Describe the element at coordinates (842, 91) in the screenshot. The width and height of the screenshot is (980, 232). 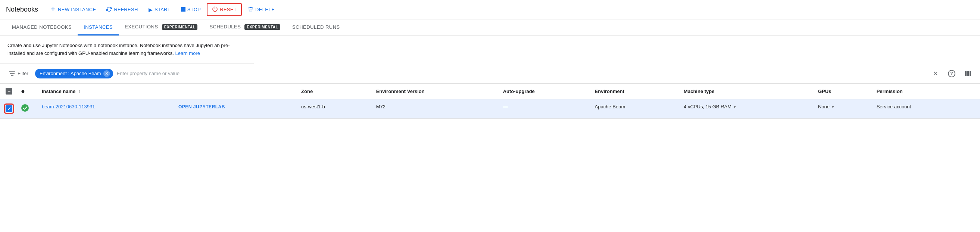
I see `header-gpus: GPUs` at that location.